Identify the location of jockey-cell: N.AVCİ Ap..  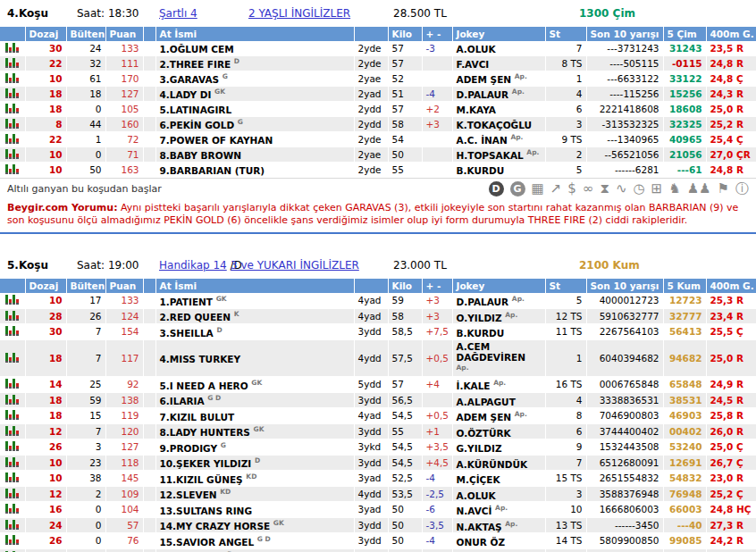
(499, 510).